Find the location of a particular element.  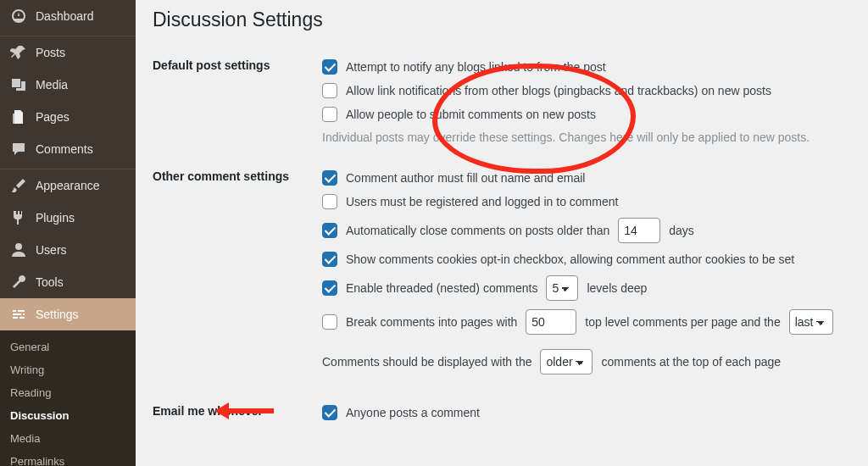

checkbox-email-on-comment is located at coordinates (330, 413).